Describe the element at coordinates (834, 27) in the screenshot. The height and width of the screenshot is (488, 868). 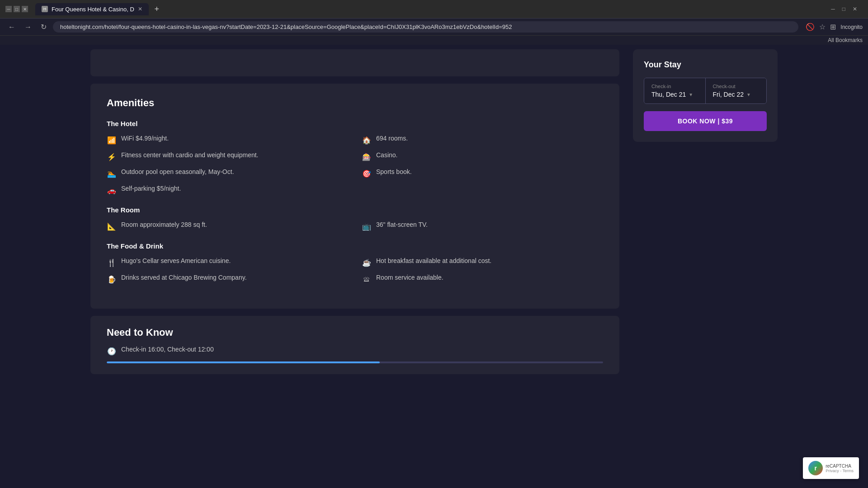
I see `browser-action-icons: 🚫 ☆ ⊞ Incognito` at that location.